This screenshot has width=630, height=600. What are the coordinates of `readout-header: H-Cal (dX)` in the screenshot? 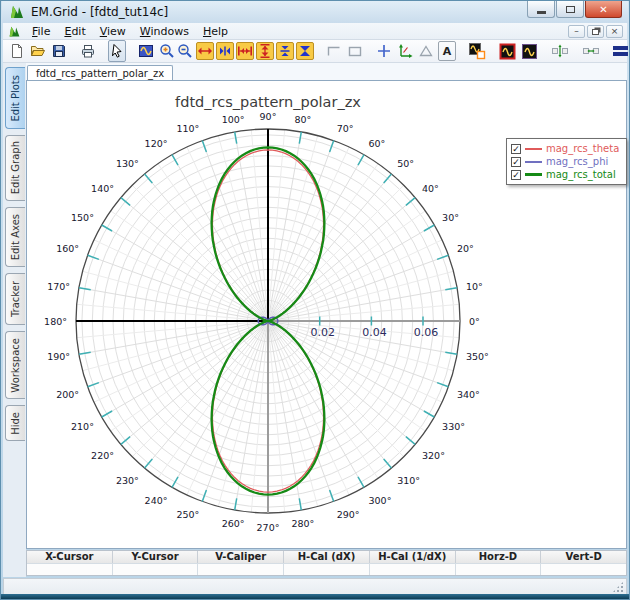 It's located at (327, 557).